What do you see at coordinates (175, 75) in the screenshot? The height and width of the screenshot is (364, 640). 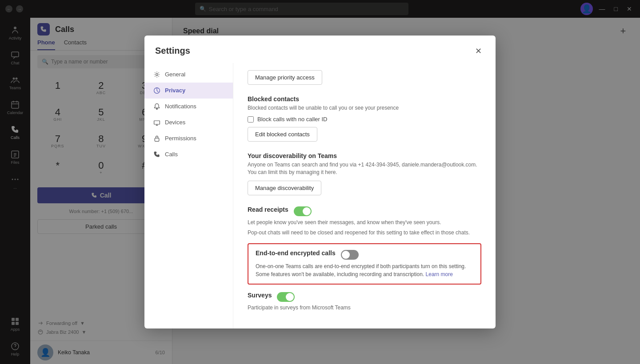 I see `nav-label-general: General` at bounding box center [175, 75].